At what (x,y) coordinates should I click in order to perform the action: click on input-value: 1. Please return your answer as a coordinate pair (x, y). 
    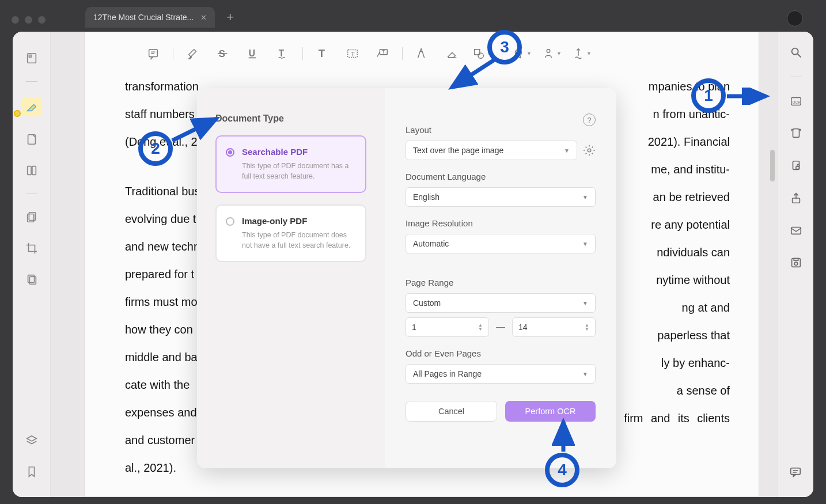
    Looking at the image, I should click on (414, 327).